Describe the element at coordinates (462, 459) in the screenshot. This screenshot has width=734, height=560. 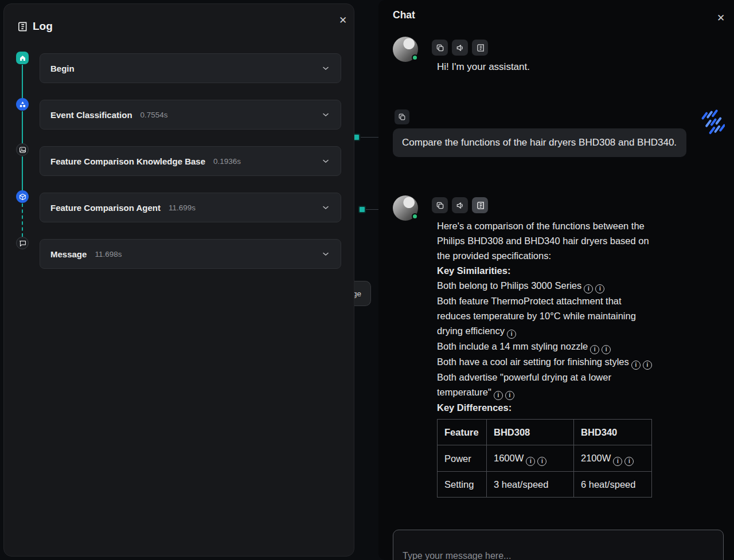
I see `table-cell: Power` at that location.